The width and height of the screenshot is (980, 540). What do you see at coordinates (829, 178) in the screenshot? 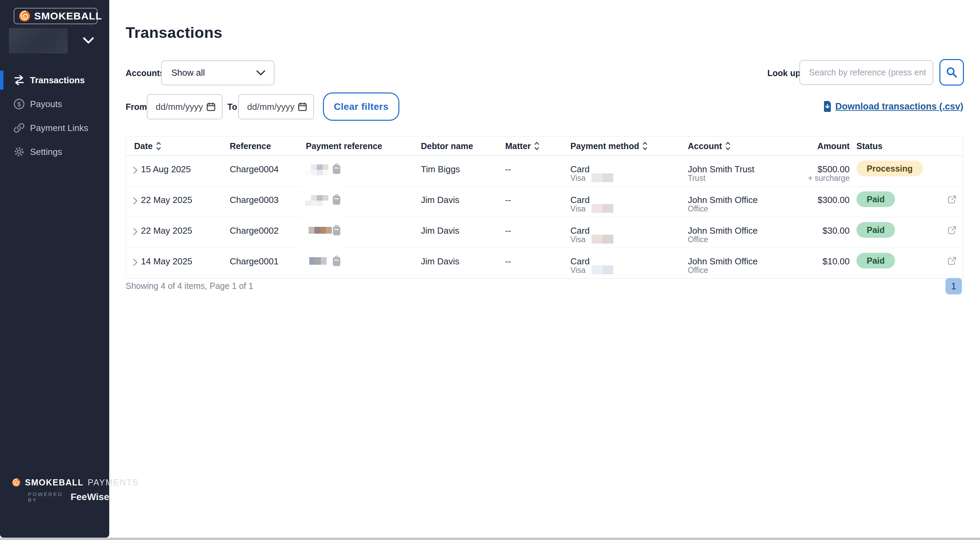
I see `cell-amount-note: + surcharge` at bounding box center [829, 178].